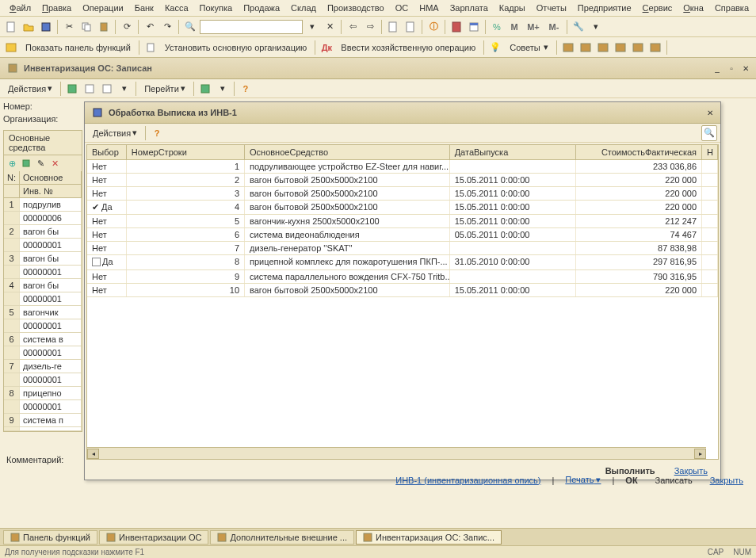 This screenshot has width=756, height=558. Describe the element at coordinates (533, 27) in the screenshot. I see `mem-plus-icon: M+` at that location.